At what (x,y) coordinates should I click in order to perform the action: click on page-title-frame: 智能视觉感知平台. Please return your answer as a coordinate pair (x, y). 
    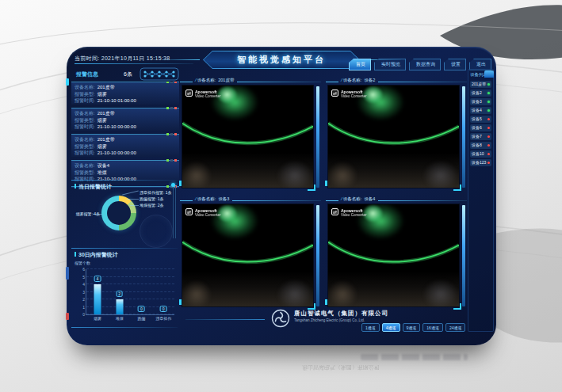
    Looking at the image, I should click on (281, 60).